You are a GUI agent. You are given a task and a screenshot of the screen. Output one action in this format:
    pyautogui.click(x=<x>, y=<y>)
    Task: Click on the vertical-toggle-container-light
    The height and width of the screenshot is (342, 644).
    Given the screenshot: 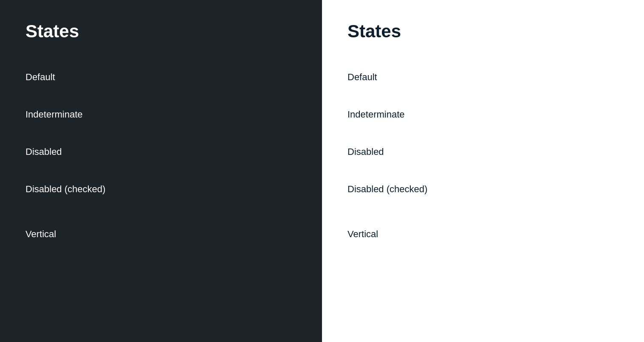 What is the action you would take?
    pyautogui.click(x=593, y=234)
    